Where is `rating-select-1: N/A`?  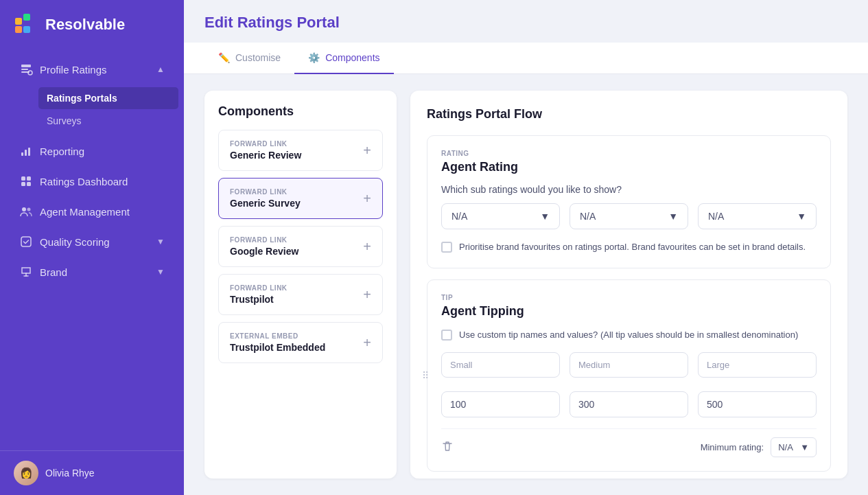
rating-select-1: N/A is located at coordinates (495, 216).